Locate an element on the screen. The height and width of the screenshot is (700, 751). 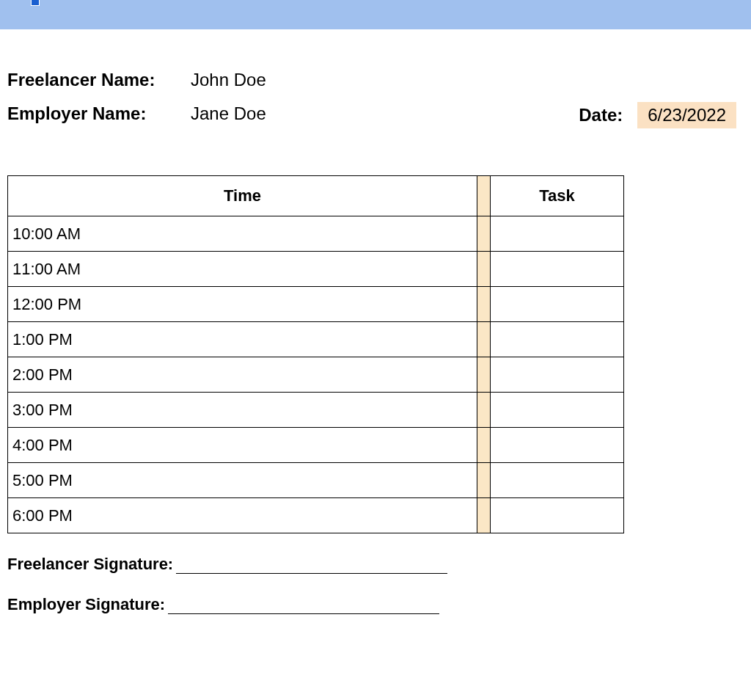
signature-block: Freelancer Signature: Employer Signature… is located at coordinates (376, 584).